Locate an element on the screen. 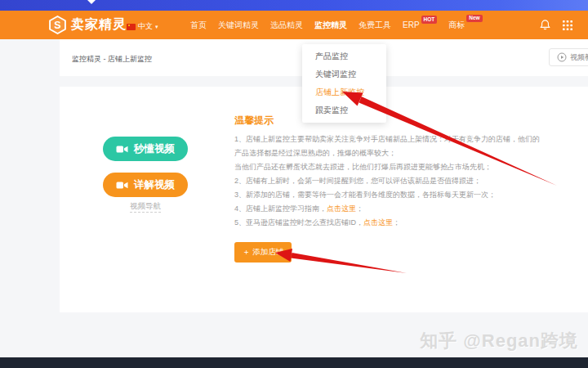 The width and height of the screenshot is (588, 368). nav-badge-new: New is located at coordinates (474, 19).